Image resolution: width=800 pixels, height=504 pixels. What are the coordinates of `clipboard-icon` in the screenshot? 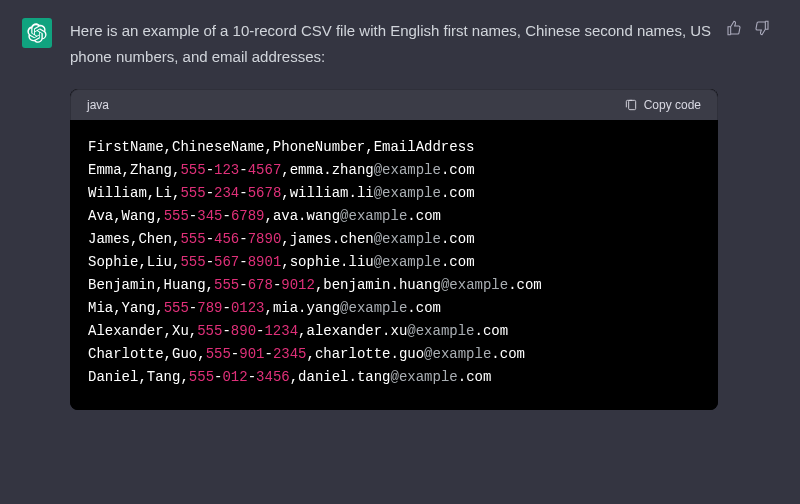 It's located at (631, 105).